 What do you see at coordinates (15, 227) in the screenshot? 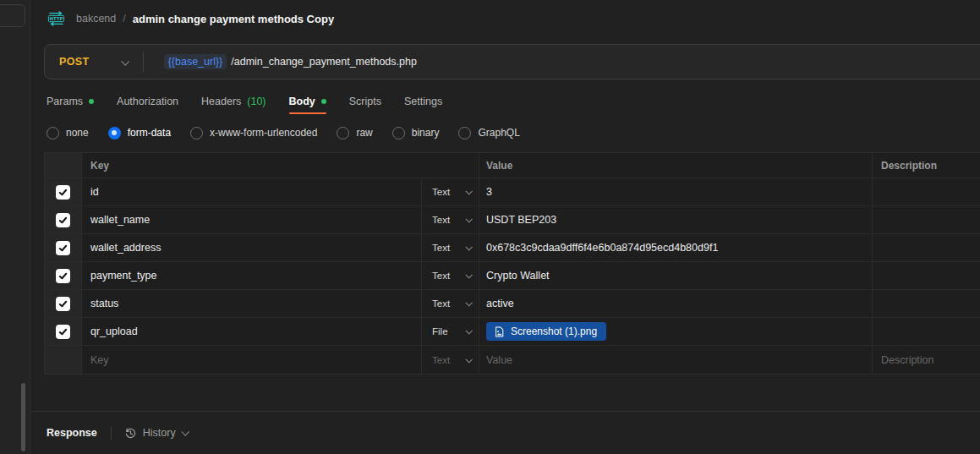
I see `left-rail` at bounding box center [15, 227].